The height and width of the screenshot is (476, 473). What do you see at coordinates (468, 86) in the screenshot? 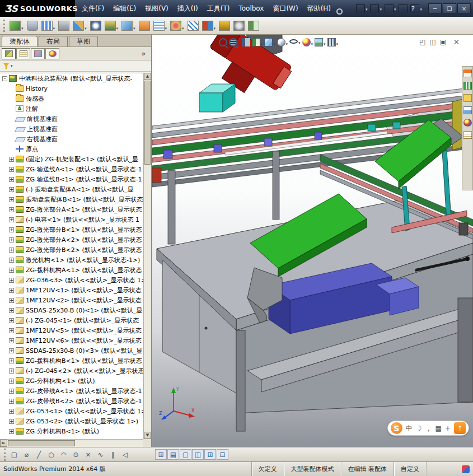
I see `design-library-icon` at bounding box center [468, 86].